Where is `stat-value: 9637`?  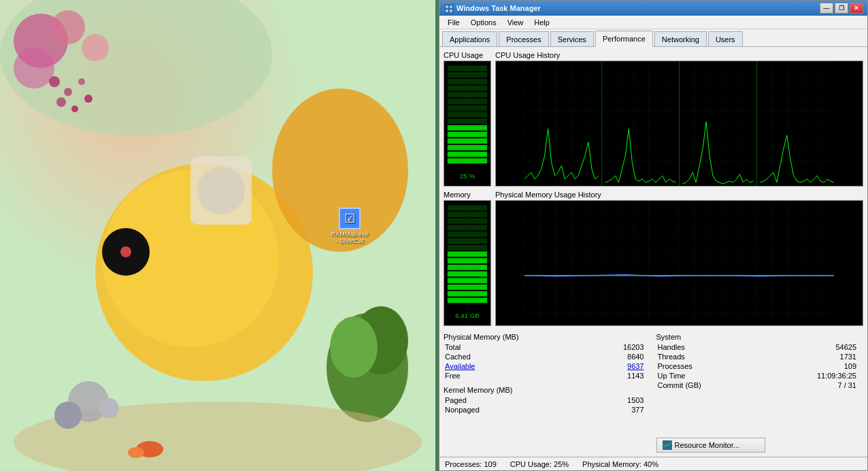 stat-value: 9637 is located at coordinates (602, 366).